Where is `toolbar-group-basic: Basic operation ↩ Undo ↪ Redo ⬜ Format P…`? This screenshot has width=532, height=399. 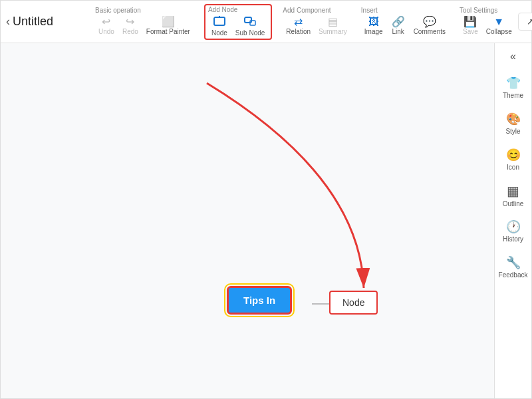 toolbar-group-basic: Basic operation ↩ Undo ↪ Redo ⬜ Format P… is located at coordinates (144, 21).